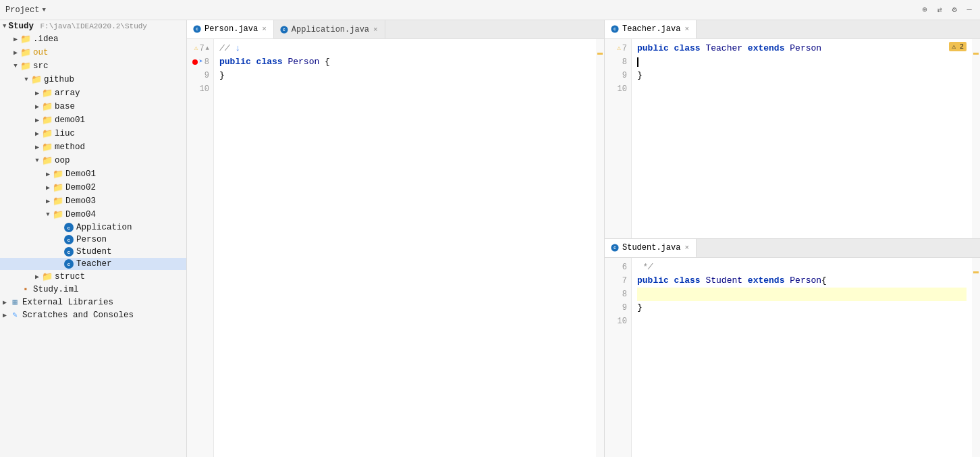  I want to click on sidebar-item-Demo03: ▶ 📁 Demo03, so click(93, 201).